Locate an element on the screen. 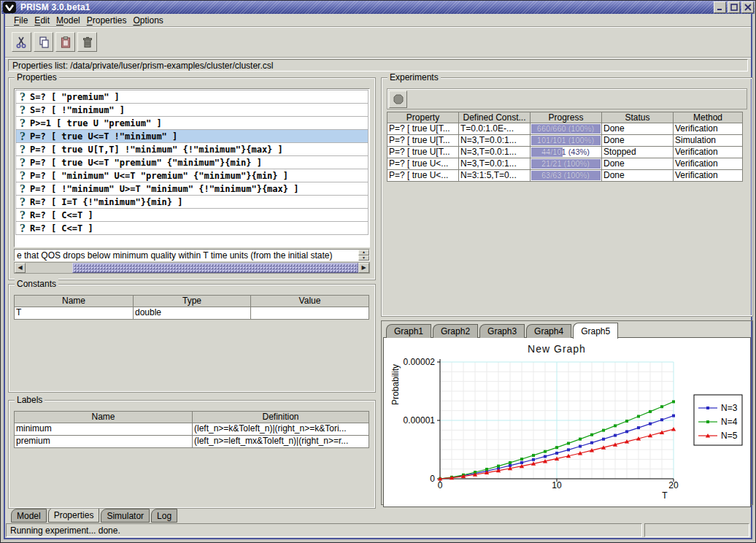 The height and width of the screenshot is (543, 756). experiment-row: P=? [ true U<...N=3,T=0.0:1...21/21 (100… is located at coordinates (567, 164).